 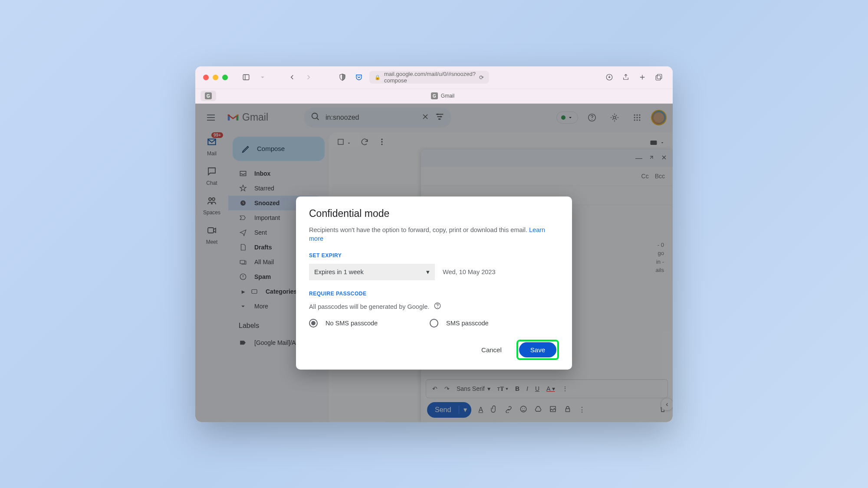 What do you see at coordinates (243, 203) in the screenshot?
I see `clock-icon` at bounding box center [243, 203].